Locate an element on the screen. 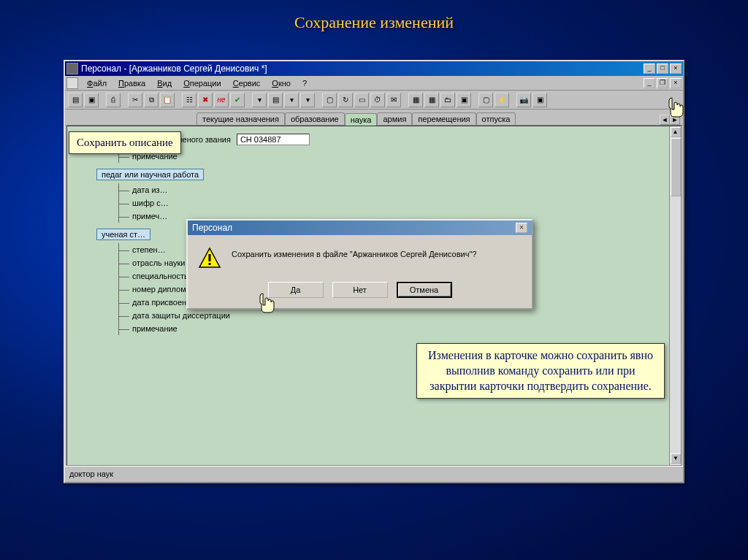  menu-window: Окно is located at coordinates (281, 83).